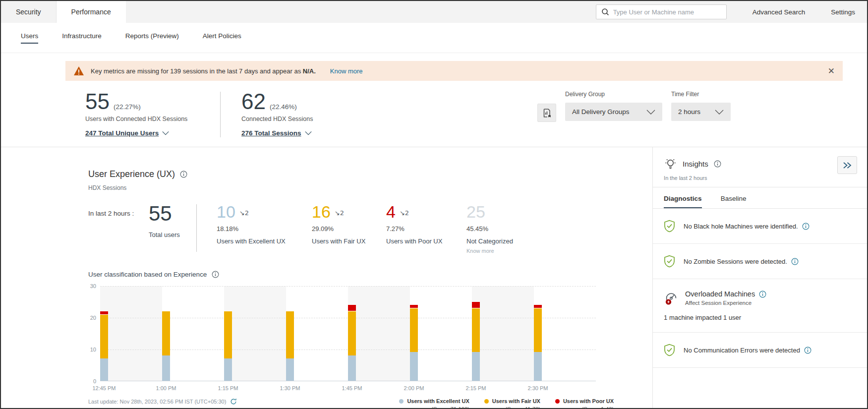 The height and width of the screenshot is (409, 868). I want to click on bar-stack-2-00-pm, so click(414, 343).